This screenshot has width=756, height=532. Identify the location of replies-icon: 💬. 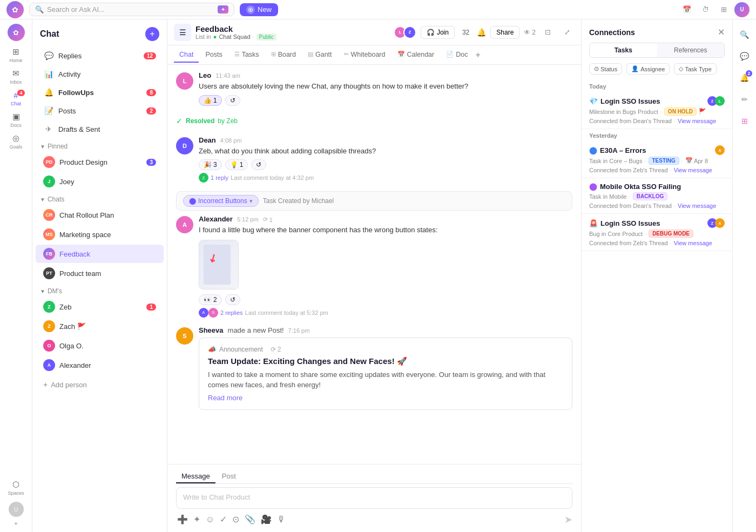
(49, 56).